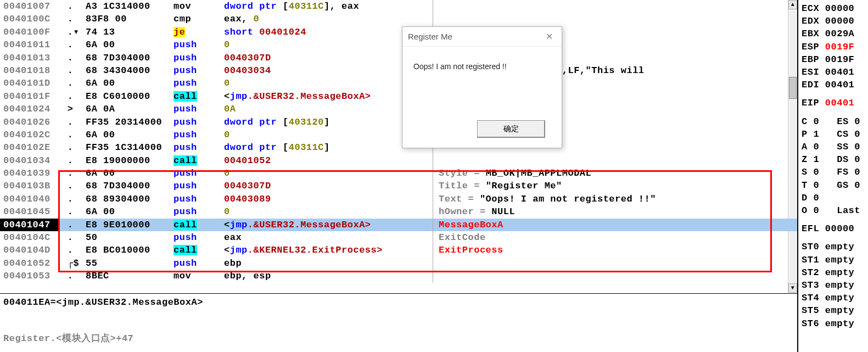  What do you see at coordinates (399, 199) in the screenshot?
I see `disasm-row: 00401040 .68 89304000push00403089Text = …` at bounding box center [399, 199].